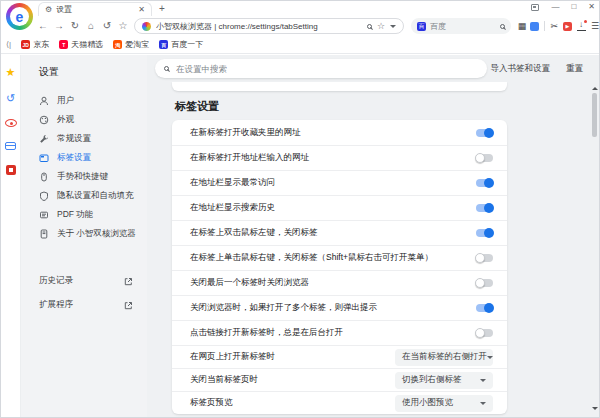 The height and width of the screenshot is (418, 600). I want to click on sidebar-item-pdf: PDF 功能, so click(84, 214).